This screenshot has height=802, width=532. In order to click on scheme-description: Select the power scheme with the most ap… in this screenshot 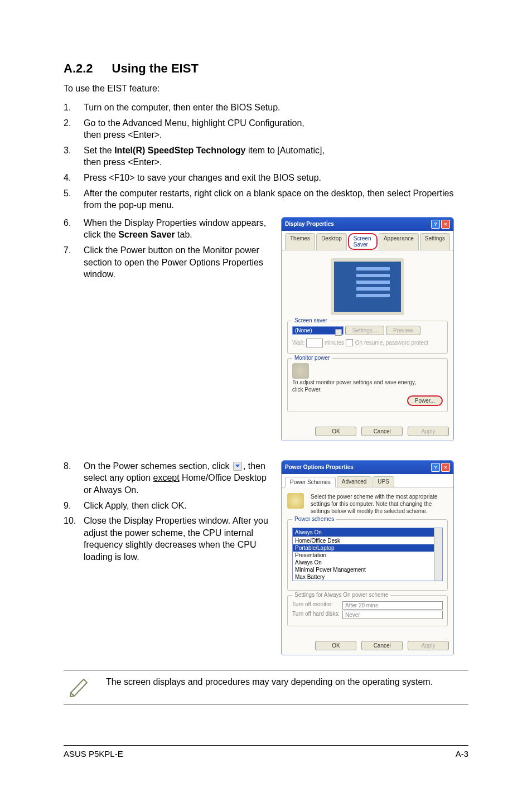, I will do `click(378, 504)`.